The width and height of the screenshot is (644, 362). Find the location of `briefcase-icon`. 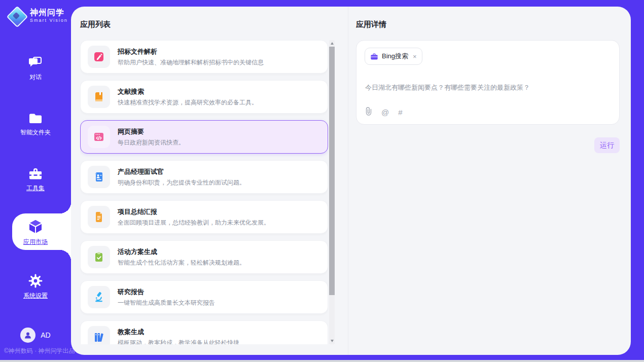

briefcase-icon is located at coordinates (374, 57).